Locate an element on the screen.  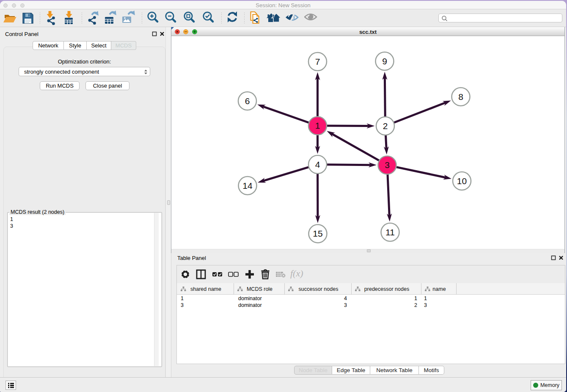
svg-text: 15 is located at coordinates (317, 234).